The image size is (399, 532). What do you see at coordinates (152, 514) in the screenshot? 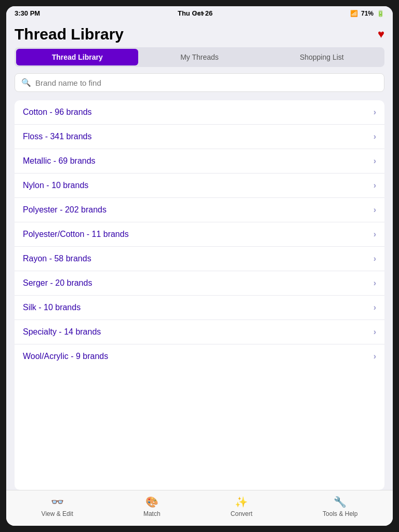
I see `match-label: Match` at bounding box center [152, 514].